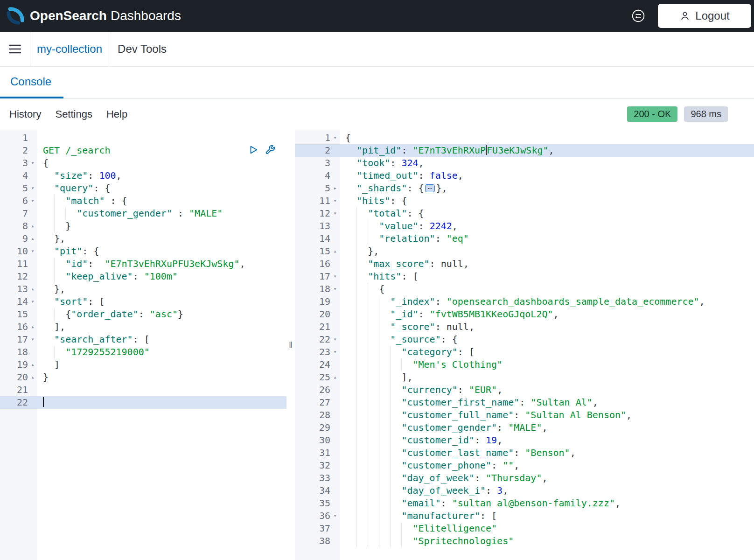  I want to click on editor-line: "sort": [, so click(162, 301).